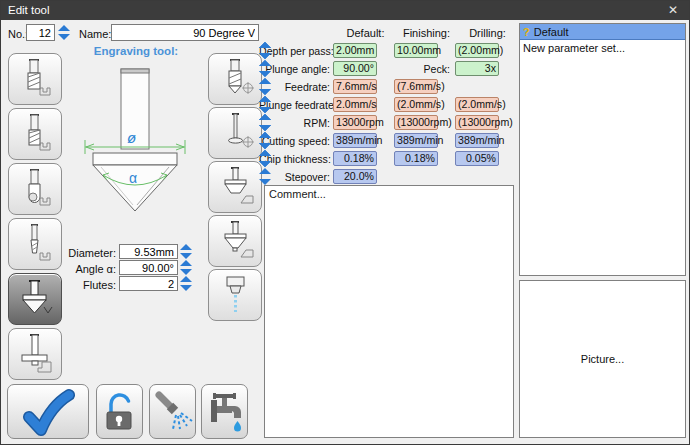 This screenshot has width=690, height=445. Describe the element at coordinates (185, 32) in the screenshot. I see `tool-name-input` at that location.